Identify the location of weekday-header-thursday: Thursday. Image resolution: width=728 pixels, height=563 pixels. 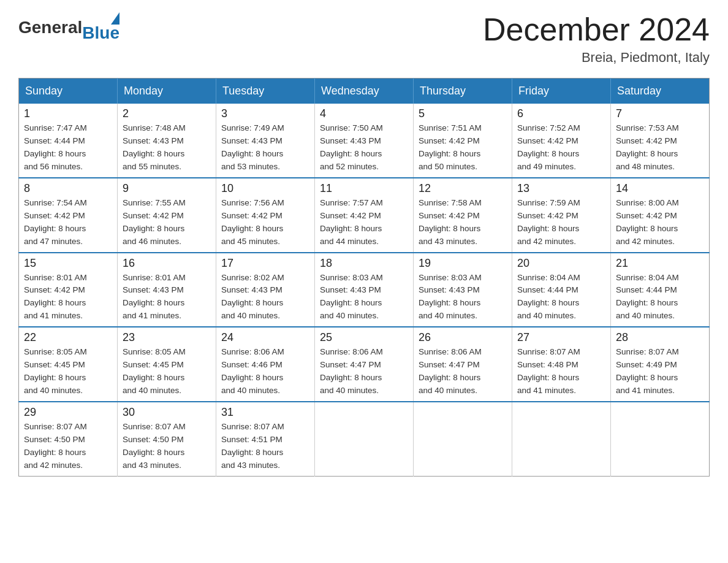
(463, 91).